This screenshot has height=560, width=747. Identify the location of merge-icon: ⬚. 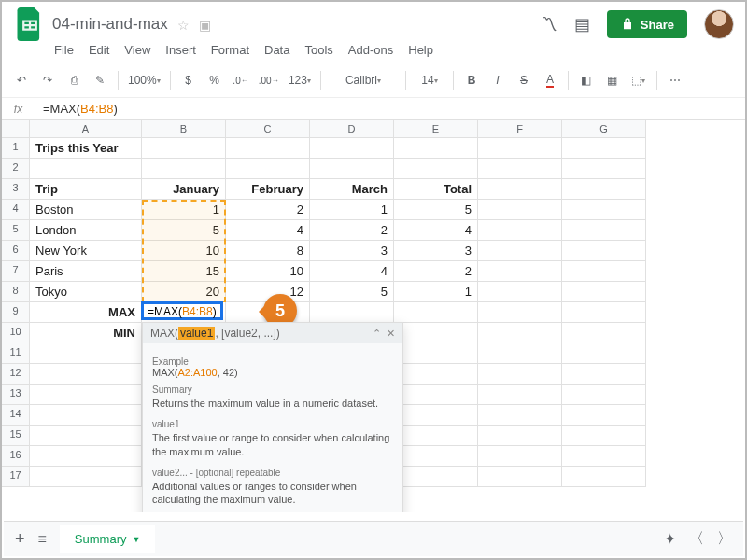
(639, 80).